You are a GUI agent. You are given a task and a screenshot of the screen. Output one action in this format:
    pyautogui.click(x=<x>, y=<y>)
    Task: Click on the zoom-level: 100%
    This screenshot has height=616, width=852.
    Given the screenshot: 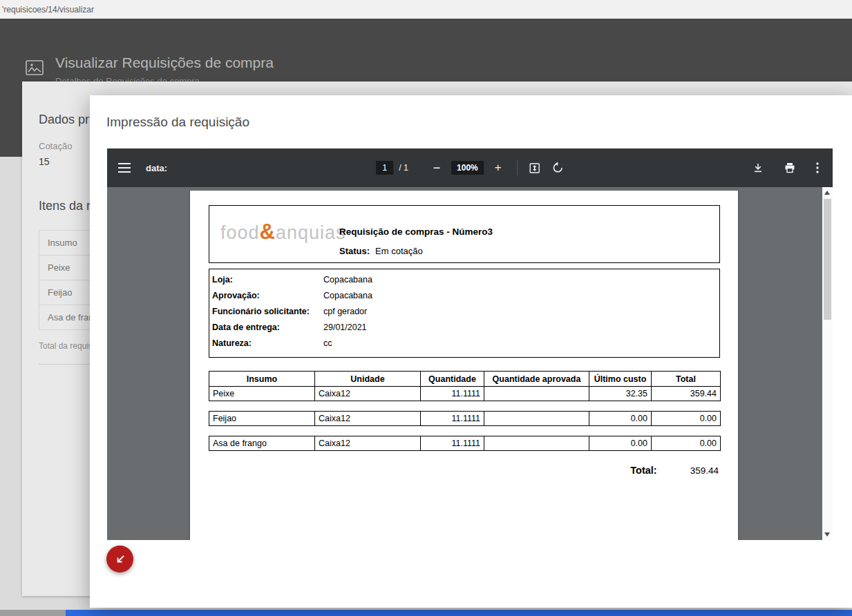 What is the action you would take?
    pyautogui.click(x=467, y=168)
    